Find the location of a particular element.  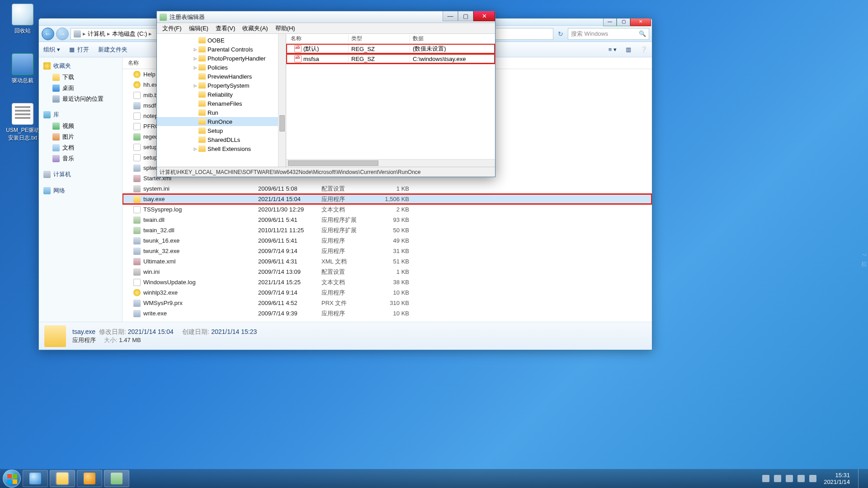

registry-value-row: msfsaREG_SZC:\windows\tsay.exe is located at coordinates (391, 59).